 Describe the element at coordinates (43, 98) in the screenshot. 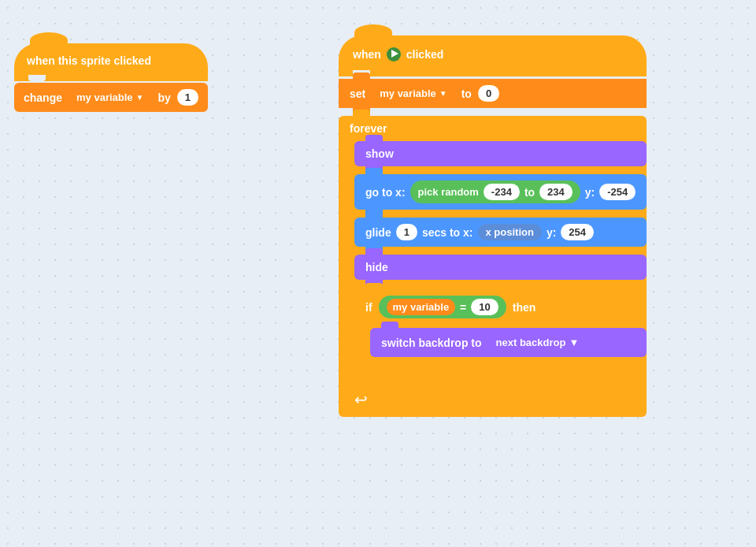

I see `change-label: change` at that location.